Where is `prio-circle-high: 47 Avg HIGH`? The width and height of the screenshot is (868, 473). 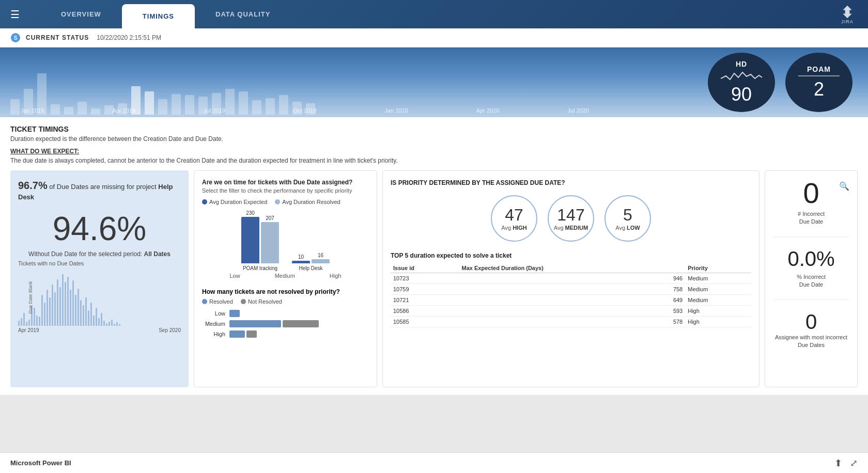 prio-circle-high: 47 Avg HIGH is located at coordinates (514, 218).